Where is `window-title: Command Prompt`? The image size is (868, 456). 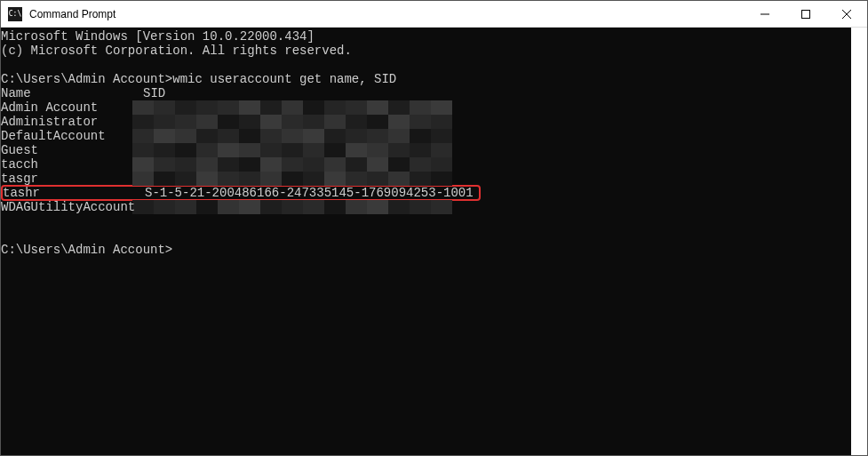
window-title: Command Prompt is located at coordinates (73, 14).